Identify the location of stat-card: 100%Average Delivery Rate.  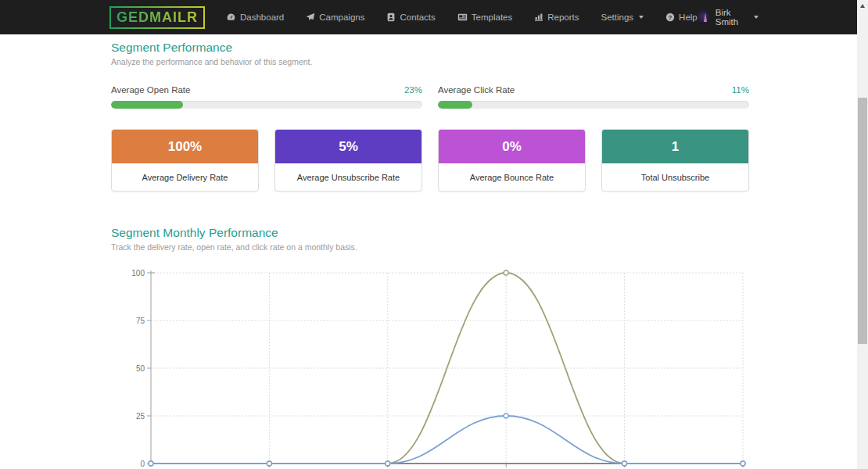
(185, 160).